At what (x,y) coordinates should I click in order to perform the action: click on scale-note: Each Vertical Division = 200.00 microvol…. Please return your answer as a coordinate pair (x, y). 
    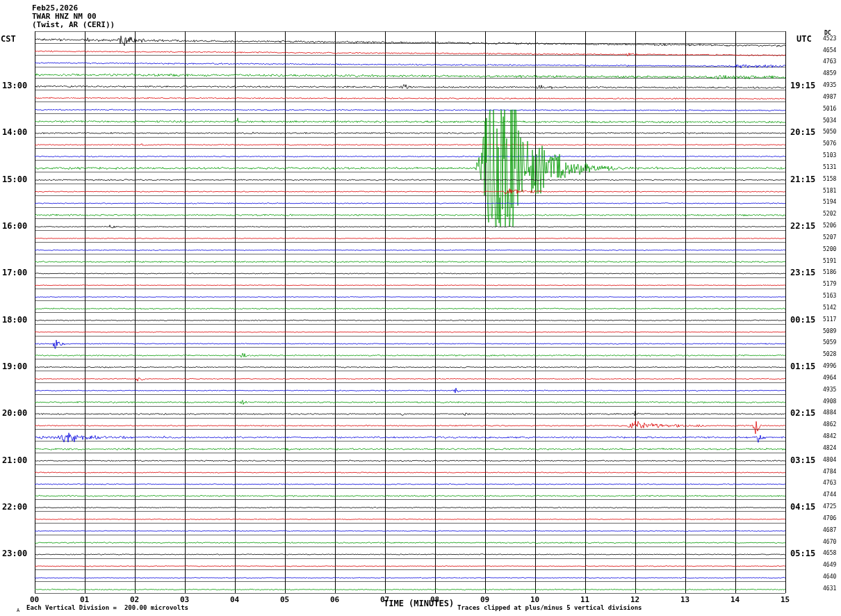
    Looking at the image, I should click on (107, 608).